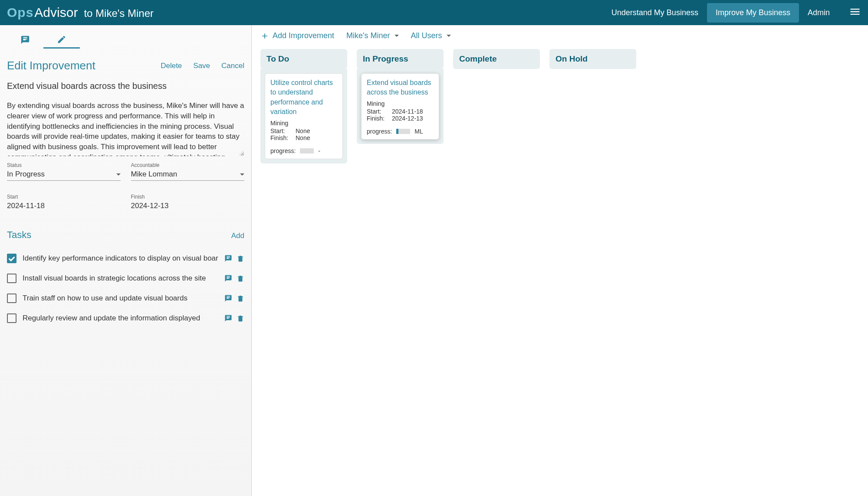 This screenshot has height=496, width=868. What do you see at coordinates (51, 66) in the screenshot?
I see `edit-title: Edit Improvement` at bounding box center [51, 66].